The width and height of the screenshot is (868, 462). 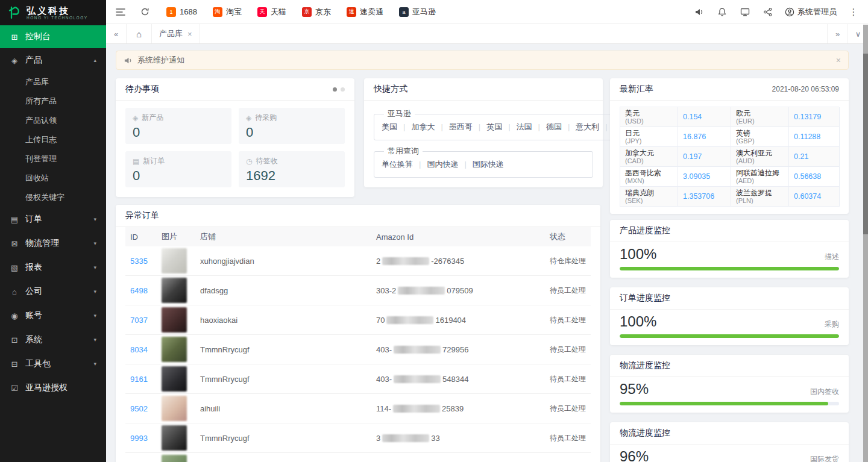 What do you see at coordinates (141, 379) in the screenshot?
I see `order-id-link: 9161` at bounding box center [141, 379].